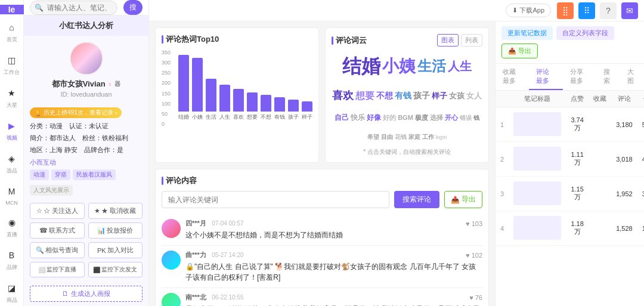 Image resolution: width=644 pixels, height=306 pixels. What do you see at coordinates (428, 137) in the screenshot?
I see `word-cloud-item: 工作` at bounding box center [428, 137].